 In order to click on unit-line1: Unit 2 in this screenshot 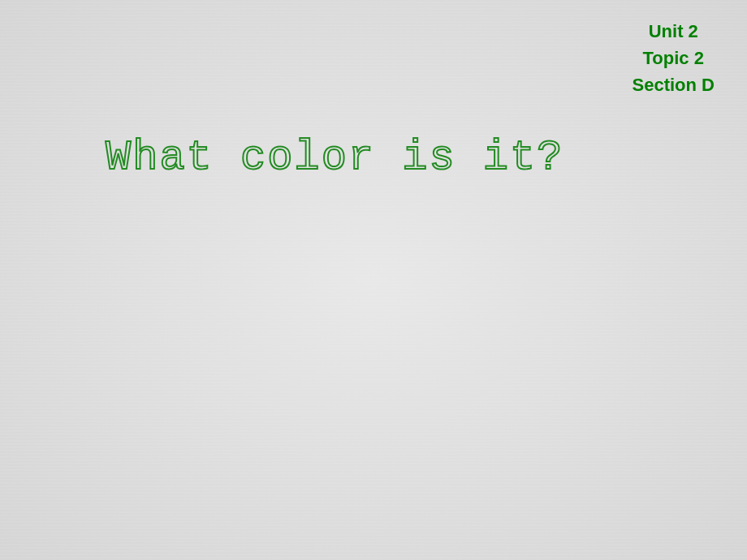, I will do `click(674, 31)`.